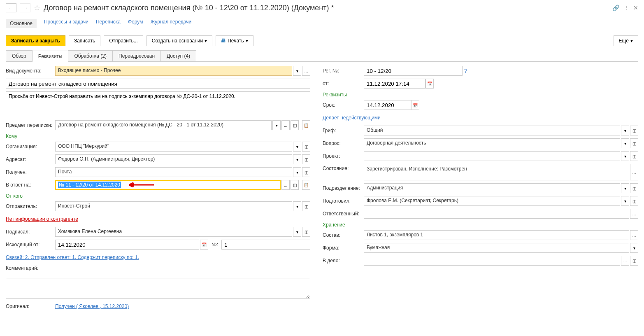 This screenshot has height=336, width=644. I want to click on dept-input: Администрация, so click(492, 188).